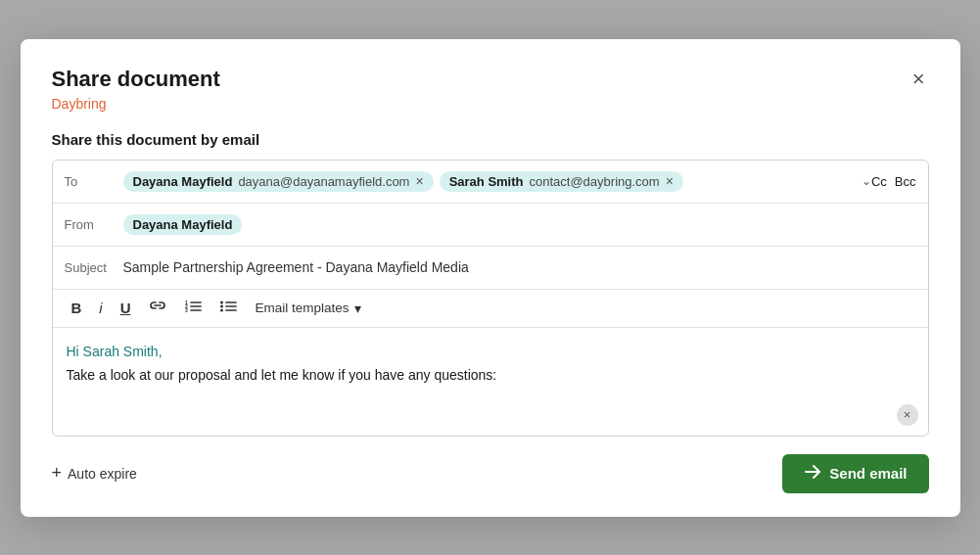  I want to click on body-line-1: Hi Sarah Smith,, so click(490, 351).